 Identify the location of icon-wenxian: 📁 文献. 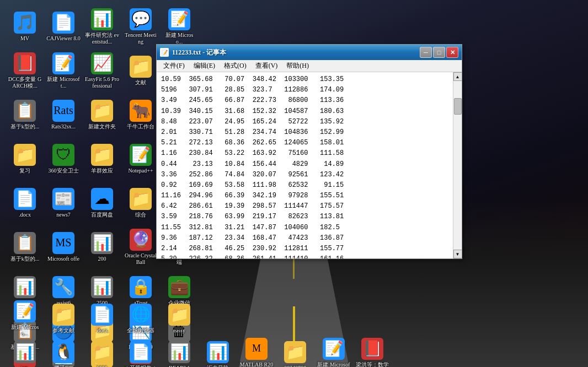
(141, 71).